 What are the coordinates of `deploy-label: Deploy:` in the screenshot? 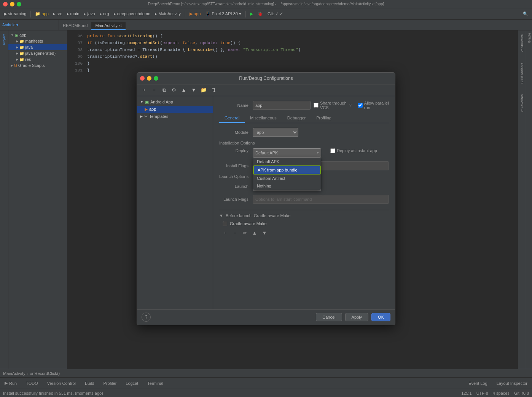 It's located at (234, 151).